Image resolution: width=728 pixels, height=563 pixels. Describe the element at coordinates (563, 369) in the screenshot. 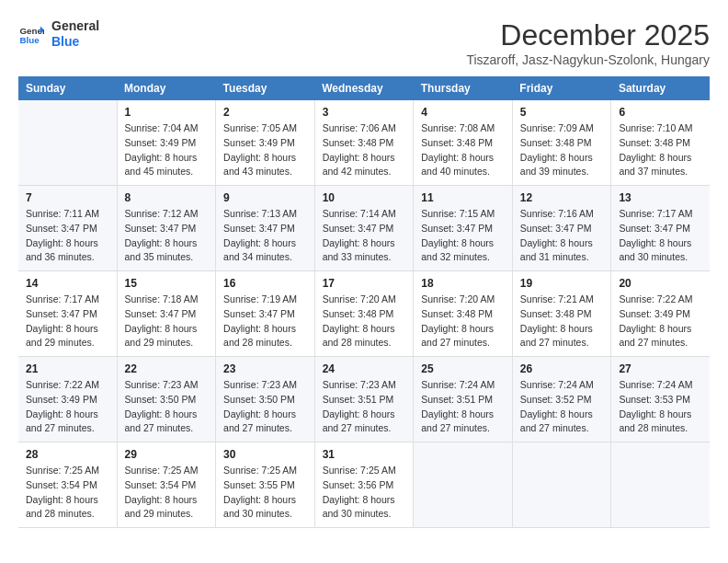

I see `day-number: 26` at that location.